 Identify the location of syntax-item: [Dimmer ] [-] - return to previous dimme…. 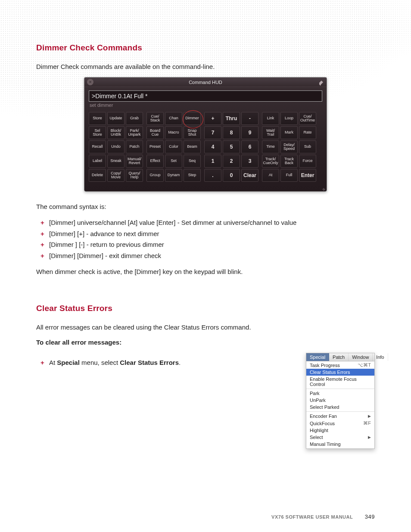
(206, 245).